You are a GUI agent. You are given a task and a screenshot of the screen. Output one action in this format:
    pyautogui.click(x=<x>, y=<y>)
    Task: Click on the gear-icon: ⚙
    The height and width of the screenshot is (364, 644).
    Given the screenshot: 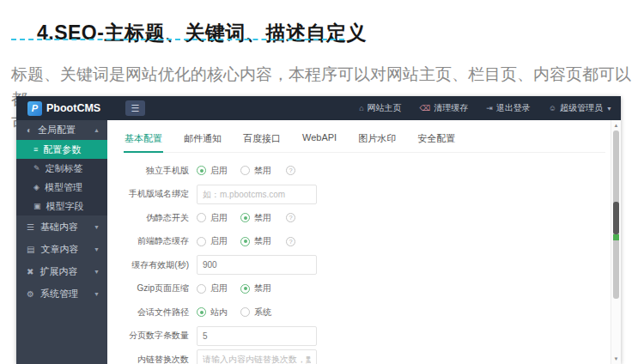 What is the action you would take?
    pyautogui.click(x=31, y=294)
    